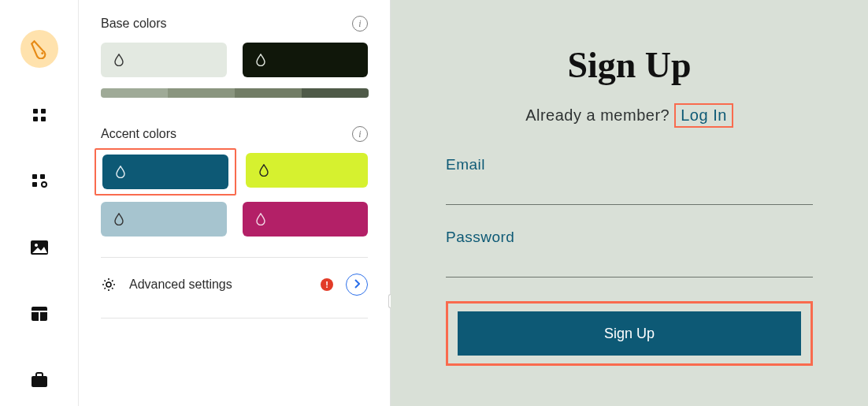 The image size is (868, 406). Describe the element at coordinates (704, 115) in the screenshot. I see `login-link: Log In` at that location.